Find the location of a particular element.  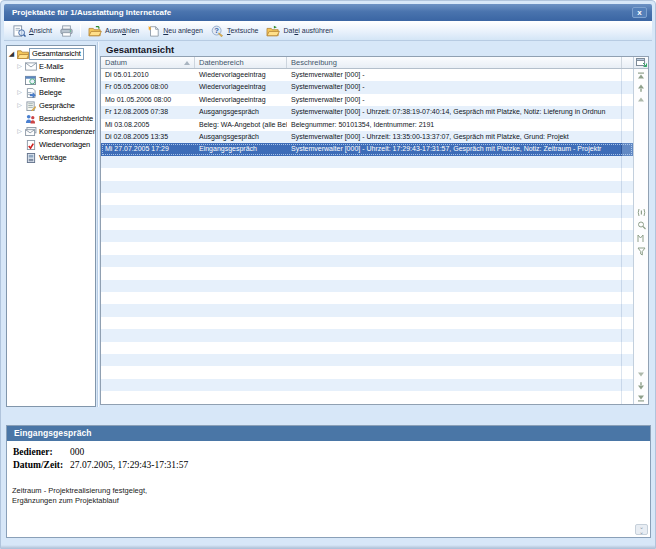

table-row: Di 02.08.2005 13:35AusgangsgesprächSyste… is located at coordinates (367, 137).